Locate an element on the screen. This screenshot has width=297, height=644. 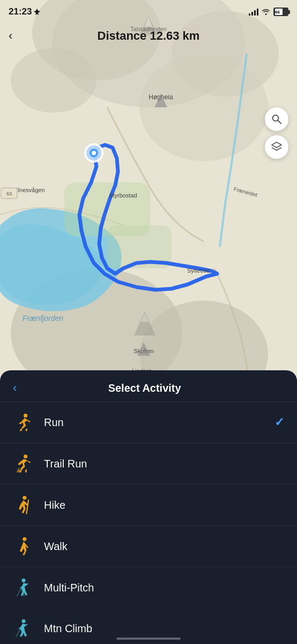
svg-text: 63 is located at coordinates (9, 194).